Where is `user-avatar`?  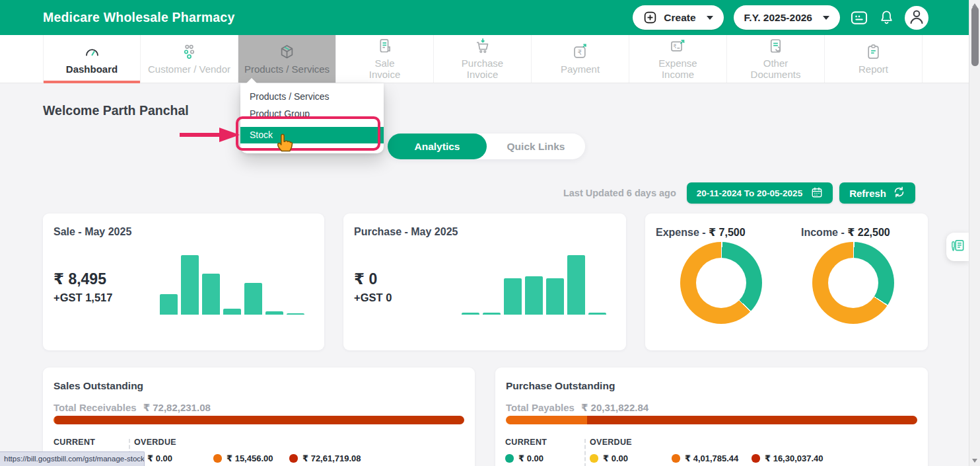 user-avatar is located at coordinates (917, 18).